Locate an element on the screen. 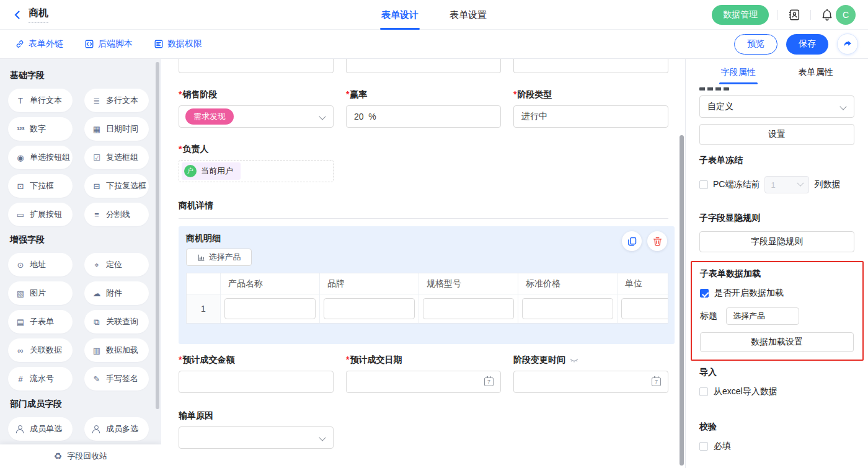  required-checkbox is located at coordinates (704, 446).